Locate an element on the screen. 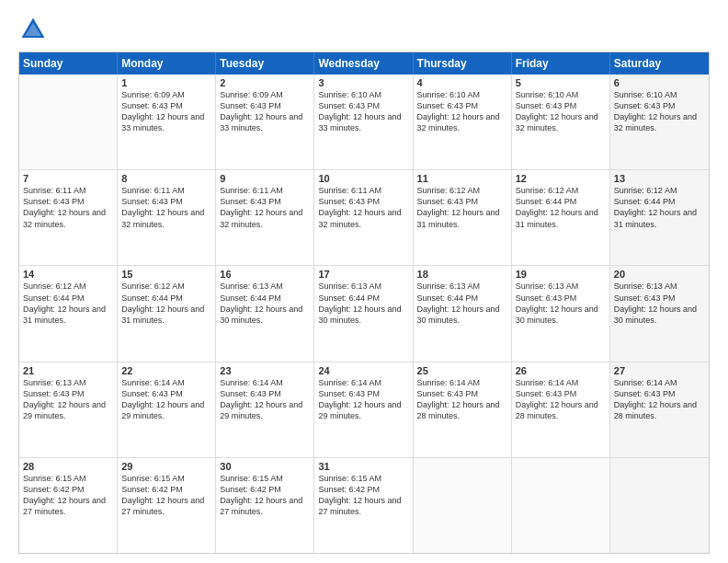 The height and width of the screenshot is (563, 728). calendar-cell-22: 22Sunrise: 6:14 AMSunset: 6:43 PMDayligh… is located at coordinates (167, 410).